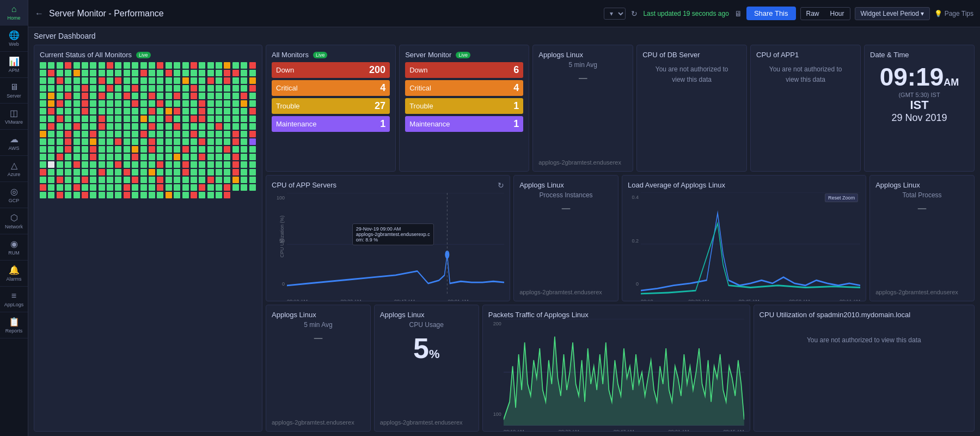 This screenshot has width=980, height=436. Describe the element at coordinates (39, 14) in the screenshot. I see `back-button: ←` at that location.